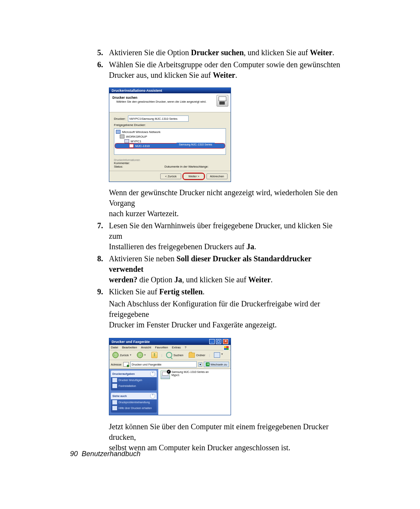 The image size is (420, 509). Describe the element at coordinates (116, 355) in the screenshot. I see `back-icon: ←` at that location.